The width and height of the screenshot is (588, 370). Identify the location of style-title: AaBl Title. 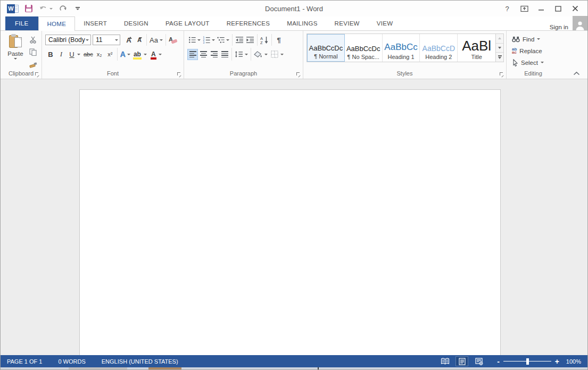
(477, 48).